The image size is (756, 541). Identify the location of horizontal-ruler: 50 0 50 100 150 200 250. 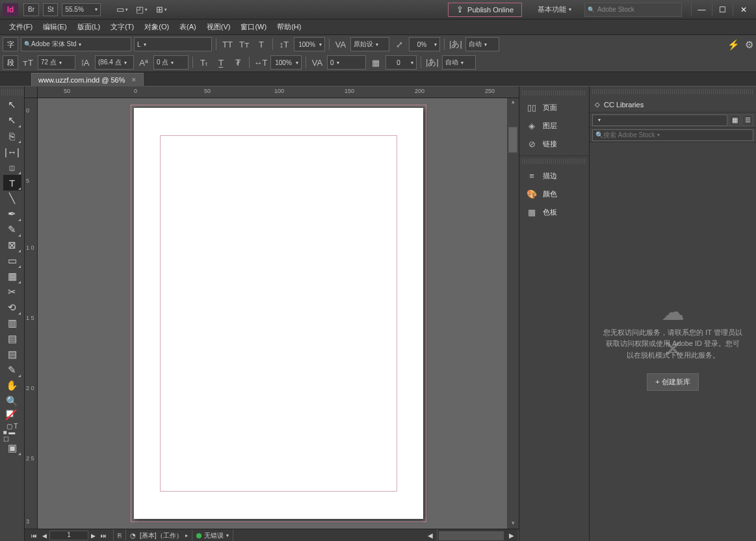
(278, 92).